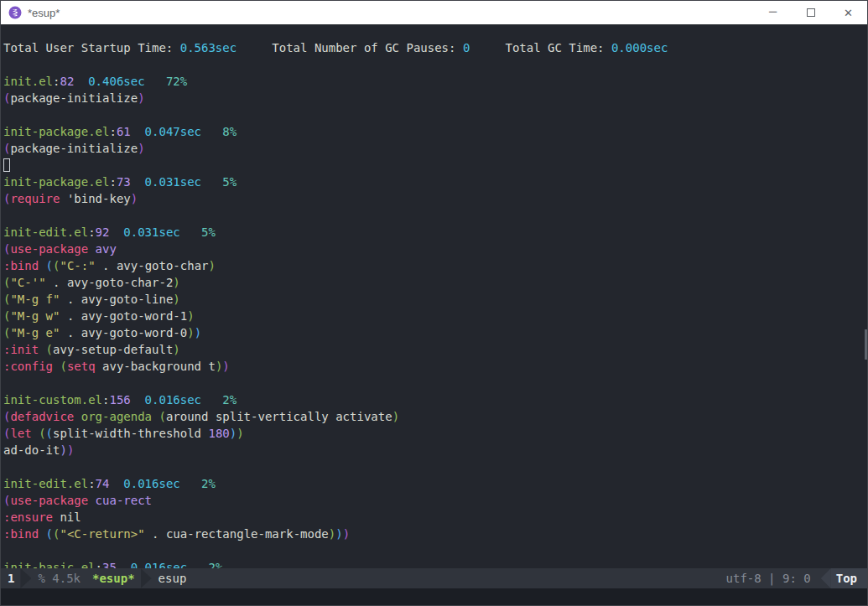 The height and width of the screenshot is (606, 868). What do you see at coordinates (15, 13) in the screenshot?
I see `emacs-icon` at bounding box center [15, 13].